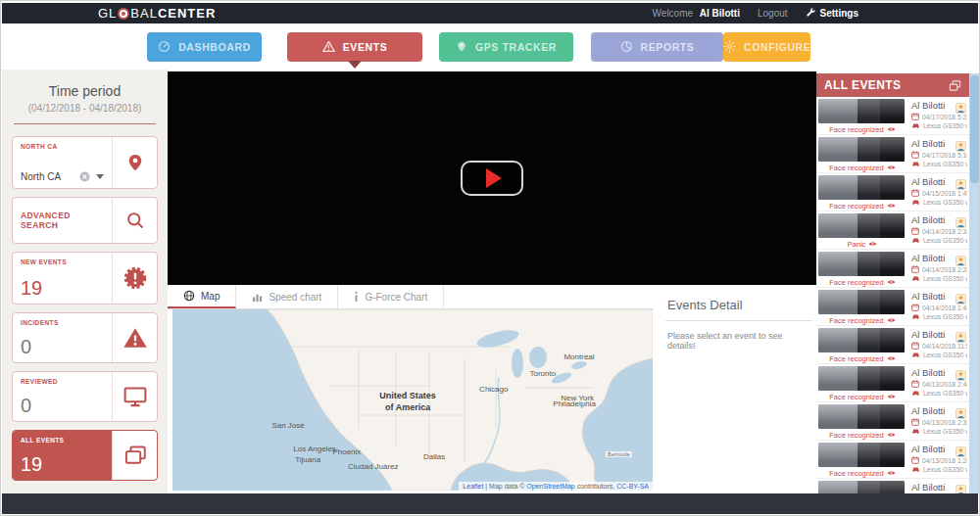 This screenshot has height=516, width=980. What do you see at coordinates (355, 47) in the screenshot?
I see `nav-button: EVENTS` at bounding box center [355, 47].